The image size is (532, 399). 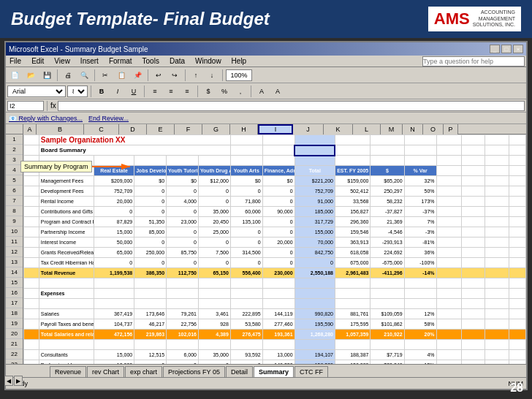 What do you see at coordinates (495, 49) in the screenshot?
I see `minimize-button: _` at bounding box center [495, 49].